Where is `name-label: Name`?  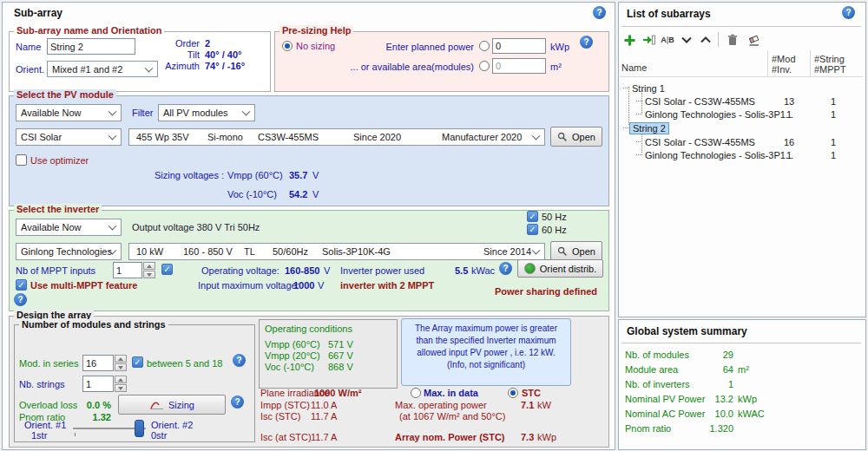 name-label: Name is located at coordinates (28, 47).